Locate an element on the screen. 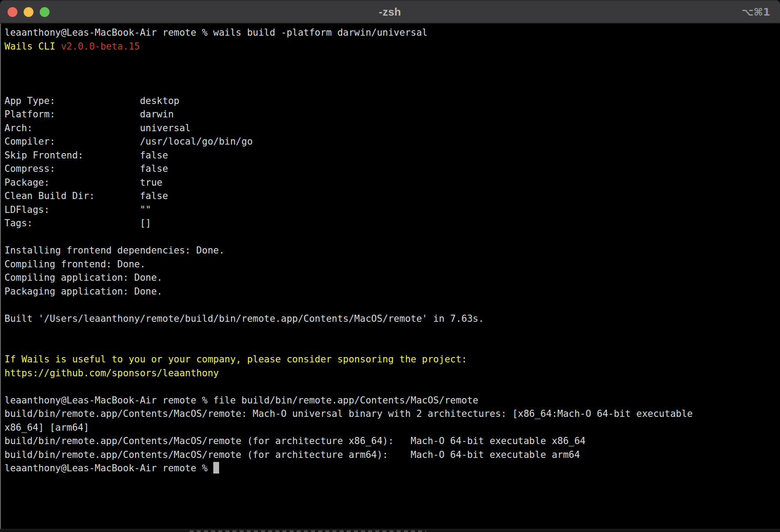 The height and width of the screenshot is (532, 780). terminal-line: Package: true is located at coordinates (392, 183).